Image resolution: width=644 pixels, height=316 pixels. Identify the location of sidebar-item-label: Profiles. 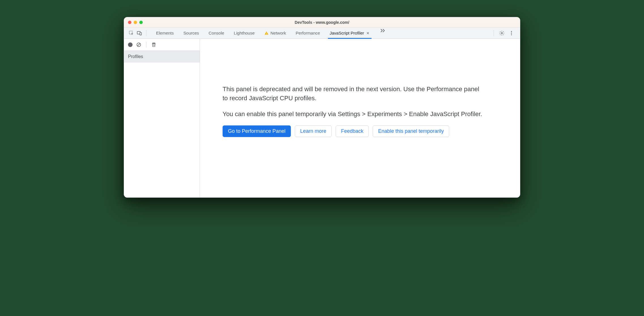
(135, 57).